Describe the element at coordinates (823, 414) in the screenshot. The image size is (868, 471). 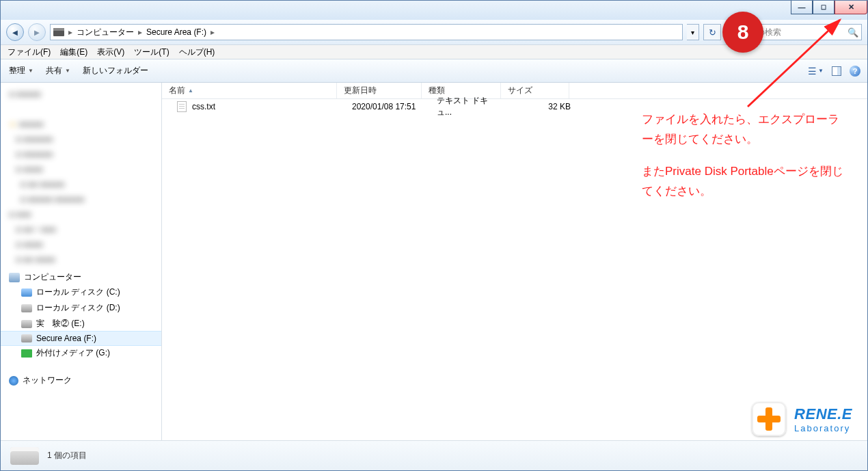
I see `brand-name: RENE.E` at that location.